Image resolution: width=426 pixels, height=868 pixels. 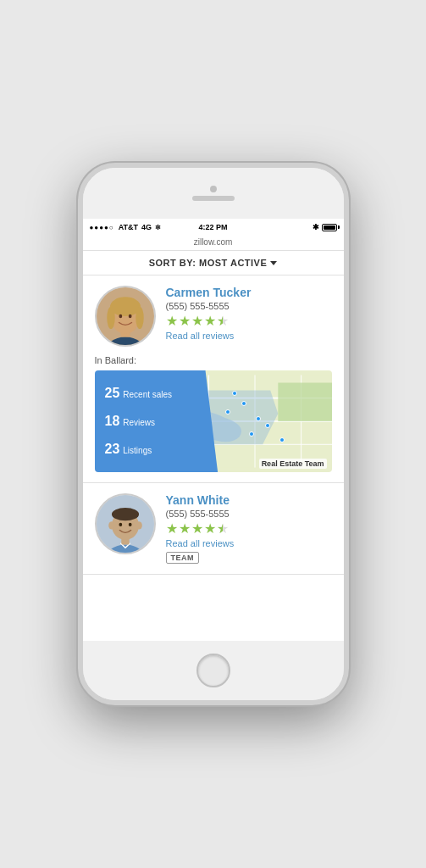 I want to click on carrier-label: AT&T, so click(x=129, y=227).